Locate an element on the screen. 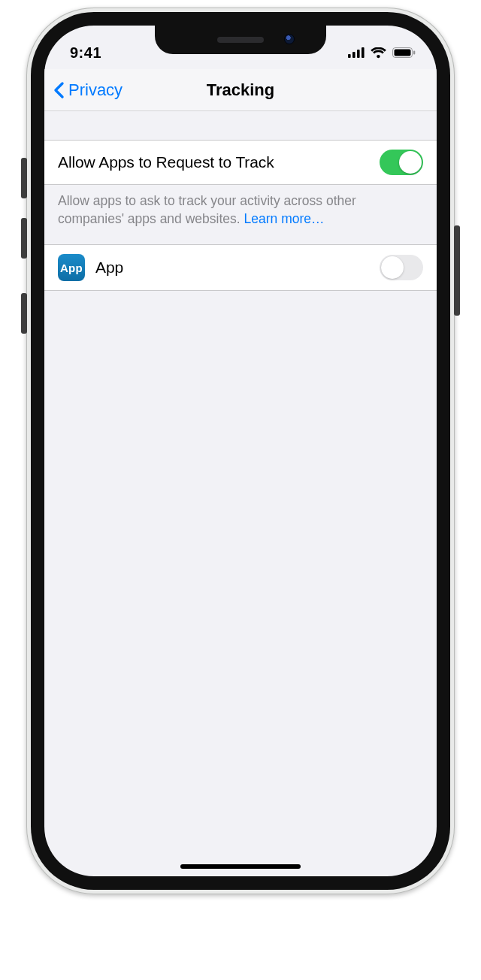 This screenshot has height=980, width=481. front-camera is located at coordinates (289, 39).